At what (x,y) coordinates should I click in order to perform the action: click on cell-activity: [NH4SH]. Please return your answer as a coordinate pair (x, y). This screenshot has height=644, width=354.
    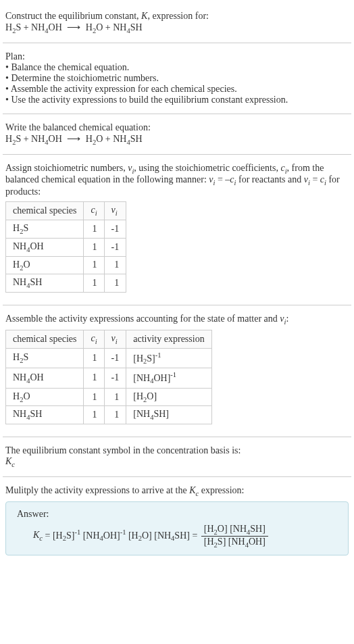
    Looking at the image, I should click on (169, 415).